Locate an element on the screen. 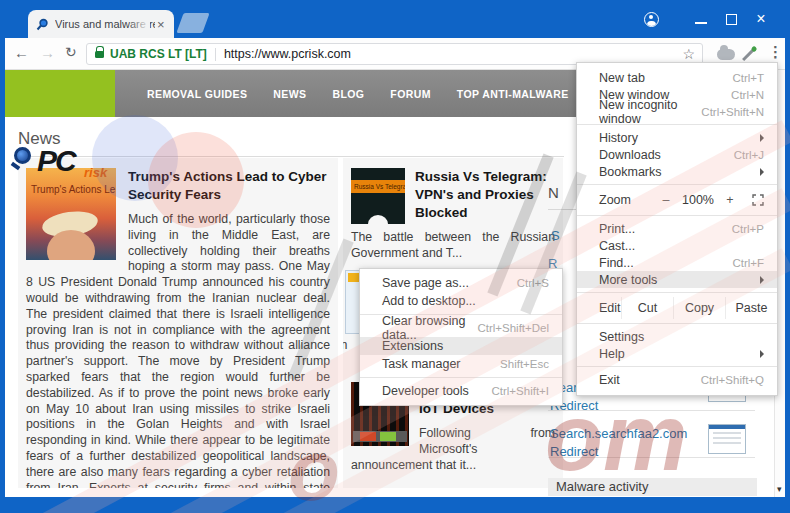  nav-removal-guides: REMOVAL GUIDES is located at coordinates (197, 94).